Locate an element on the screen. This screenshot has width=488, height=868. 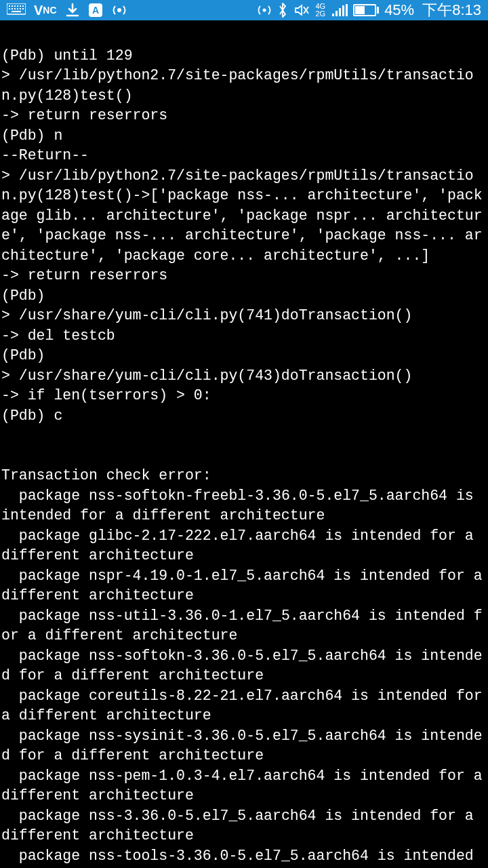
net-bottom-label: 2G is located at coordinates (320, 14).